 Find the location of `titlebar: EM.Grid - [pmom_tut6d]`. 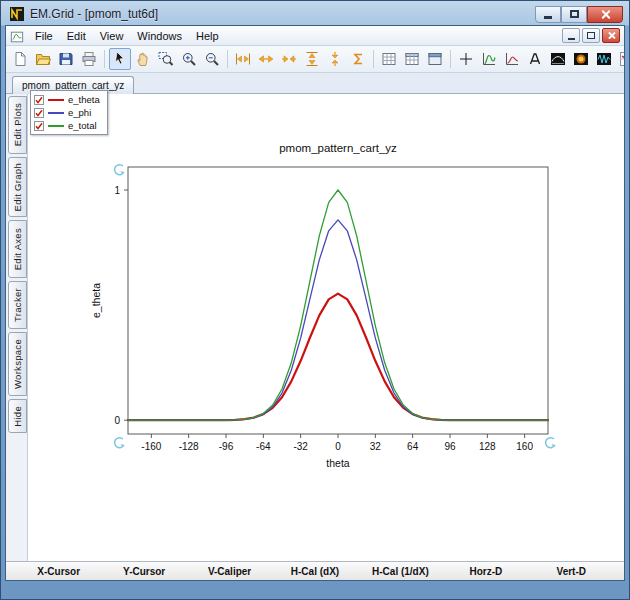

titlebar: EM.Grid - [pmom_tut6d] is located at coordinates (315, 13).